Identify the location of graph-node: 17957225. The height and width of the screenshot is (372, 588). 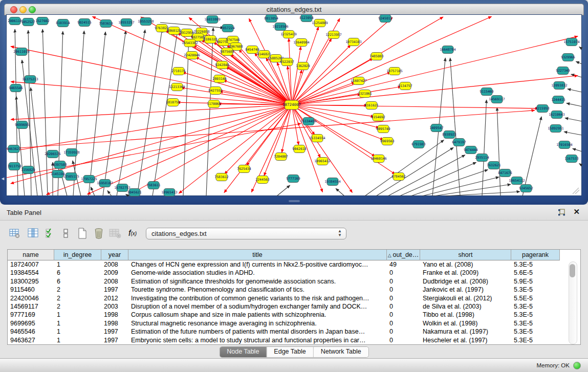
(89, 179).